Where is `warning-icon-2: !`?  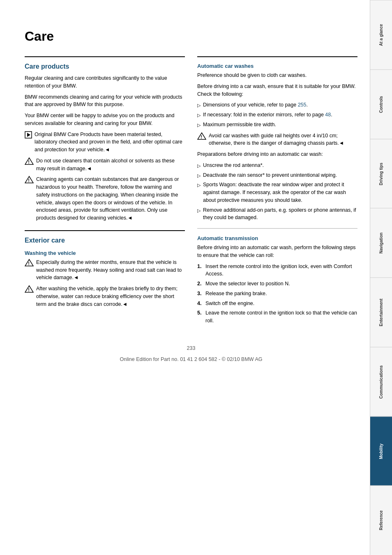 warning-icon-2: ! is located at coordinates (29, 180).